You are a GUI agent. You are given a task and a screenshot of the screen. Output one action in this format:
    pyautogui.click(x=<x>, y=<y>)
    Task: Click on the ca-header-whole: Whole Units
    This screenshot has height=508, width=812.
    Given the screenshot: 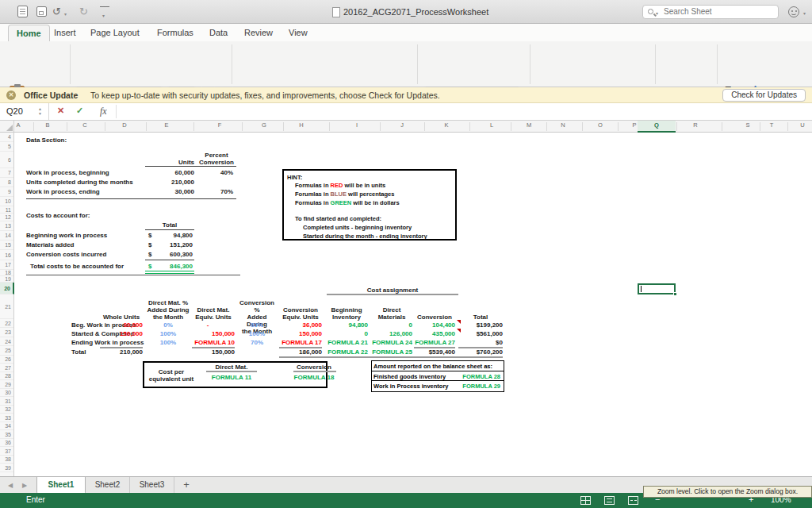 What is the action you would take?
    pyautogui.click(x=121, y=318)
    